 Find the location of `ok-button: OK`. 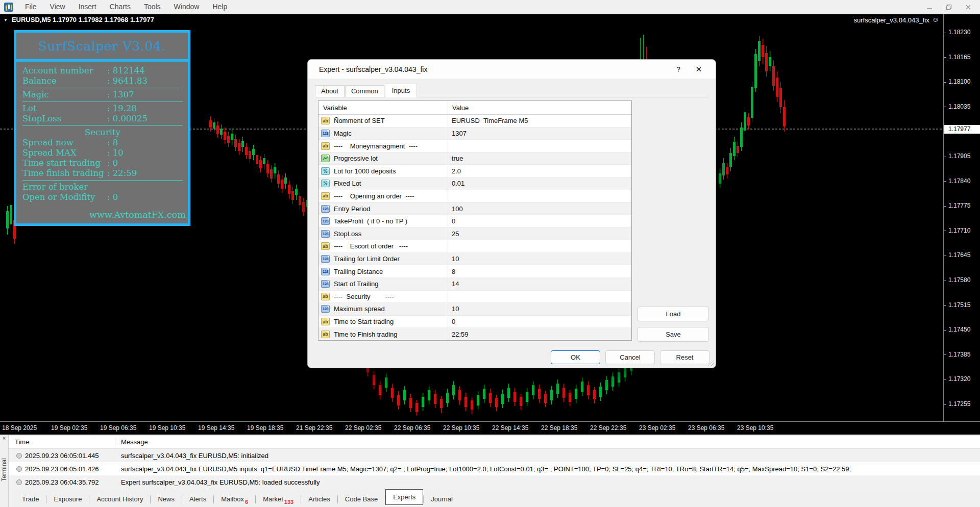

ok-button: OK is located at coordinates (576, 357).